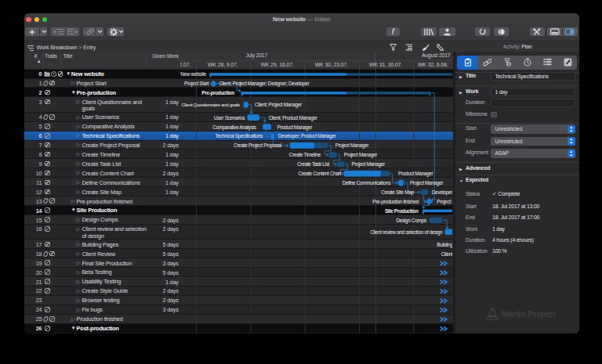 The height and width of the screenshot is (364, 602). I want to click on svg-text: Client Review, so click(447, 254).